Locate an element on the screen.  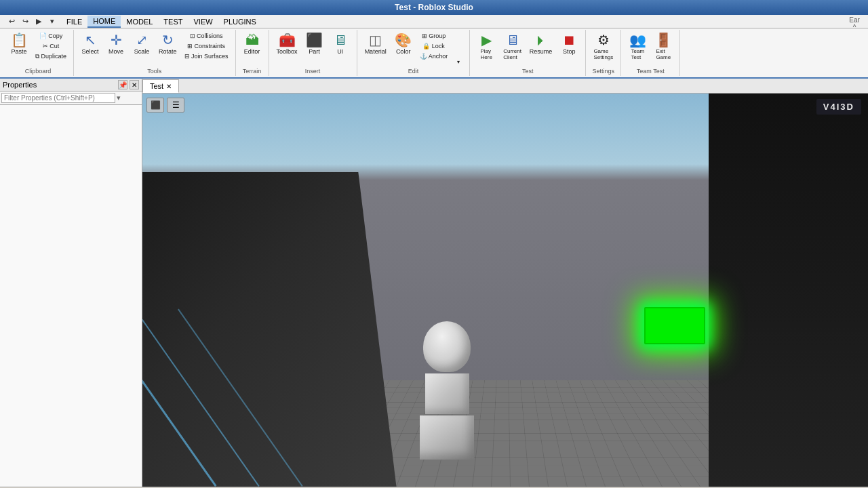
game-settings-btn: ⚙ GameSettings is located at coordinates (604, 47).